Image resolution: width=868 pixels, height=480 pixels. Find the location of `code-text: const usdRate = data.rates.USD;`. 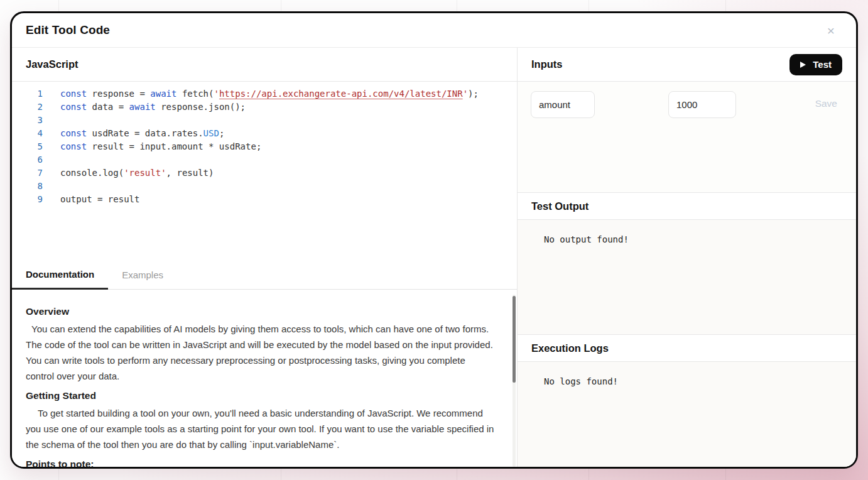

code-text: const usdRate = data.rates.USD; is located at coordinates (142, 133).